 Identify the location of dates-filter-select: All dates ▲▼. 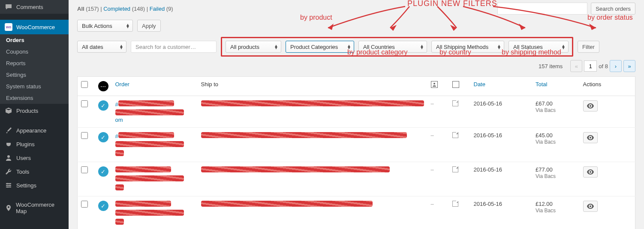
(102, 47).